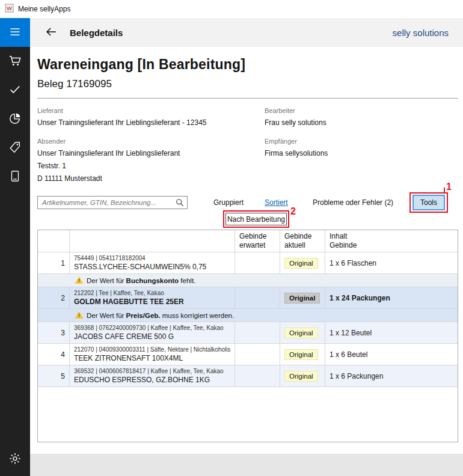 The width and height of the screenshot is (463, 476). I want to click on warning-text: Der Wert für Buchungskonto fehlt., so click(141, 281).